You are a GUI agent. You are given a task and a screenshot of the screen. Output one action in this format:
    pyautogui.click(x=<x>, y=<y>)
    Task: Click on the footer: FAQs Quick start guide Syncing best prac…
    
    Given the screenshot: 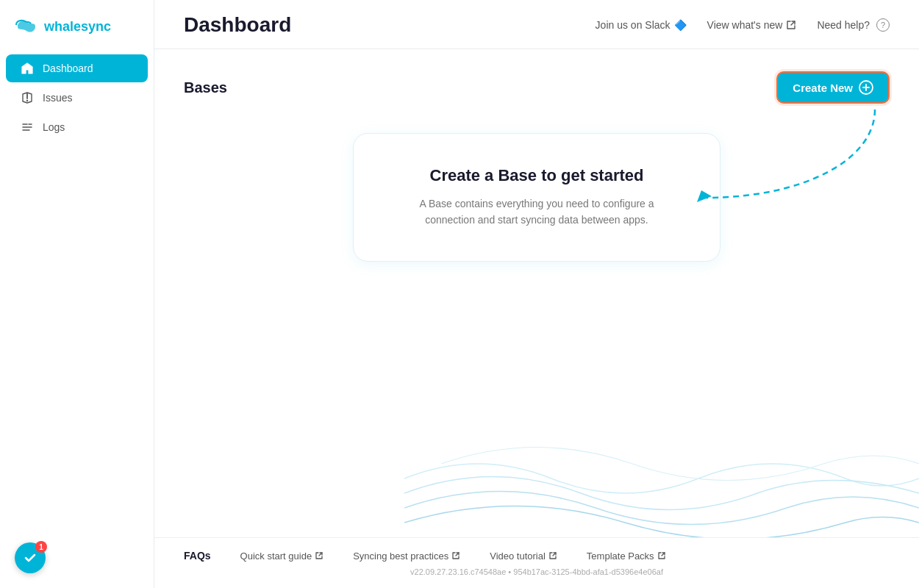 What is the action you would take?
    pyautogui.click(x=537, y=563)
    